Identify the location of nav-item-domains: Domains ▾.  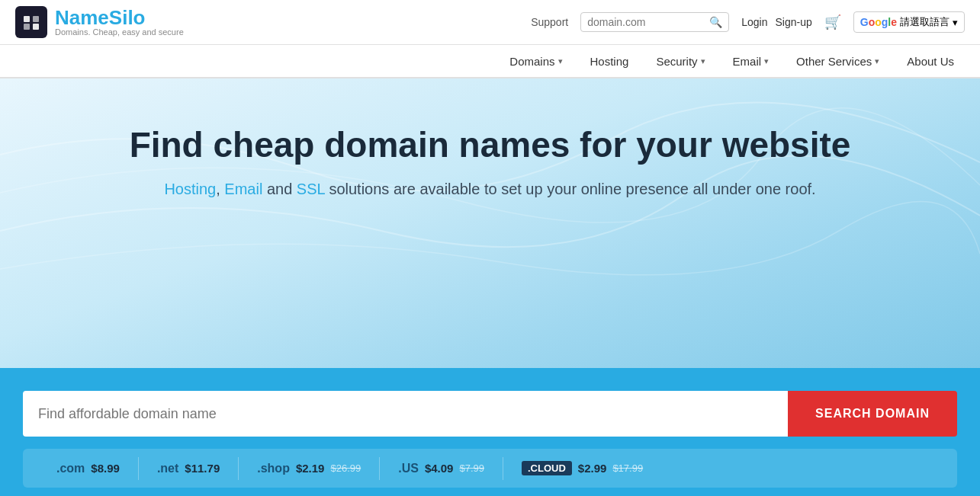
(535, 61).